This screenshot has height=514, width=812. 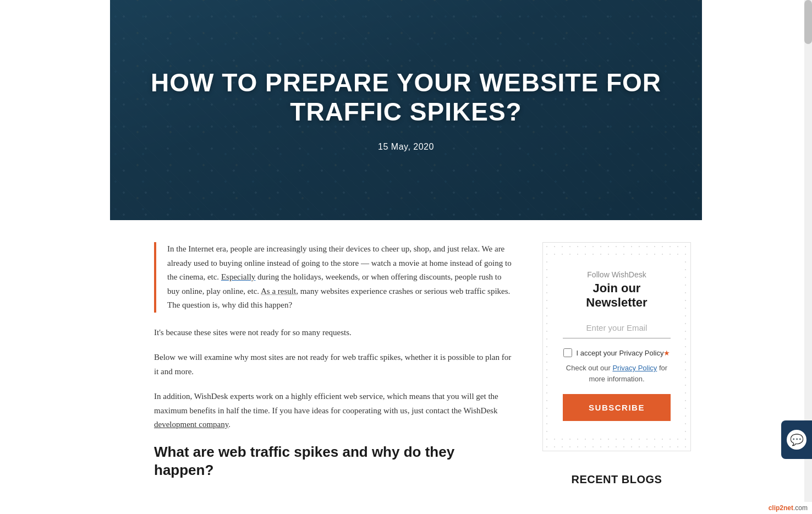 What do you see at coordinates (334, 364) in the screenshot?
I see `article-para-2: Below we will examine why most sites are…` at bounding box center [334, 364].